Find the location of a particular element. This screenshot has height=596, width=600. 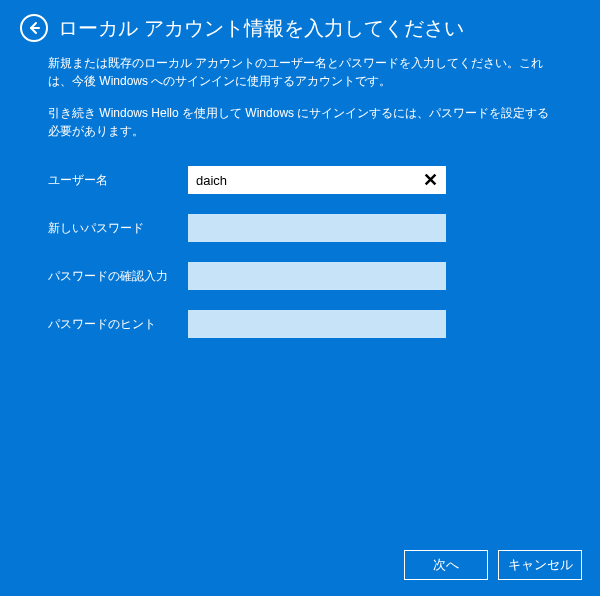

intro-paragraph-2: 引き続き Windows Hello を使用して Windows にサインインす… is located at coordinates (300, 122).